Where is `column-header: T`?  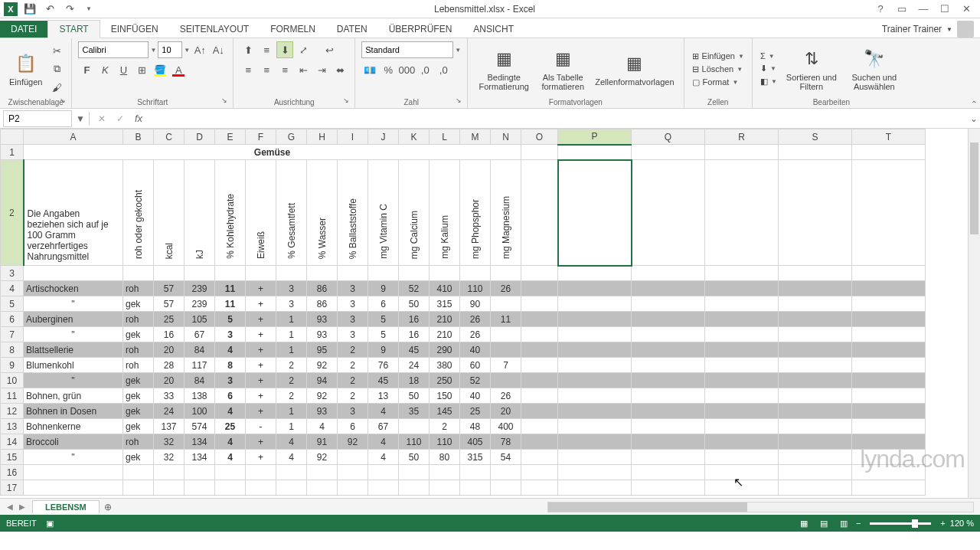 column-header: T is located at coordinates (889, 137).